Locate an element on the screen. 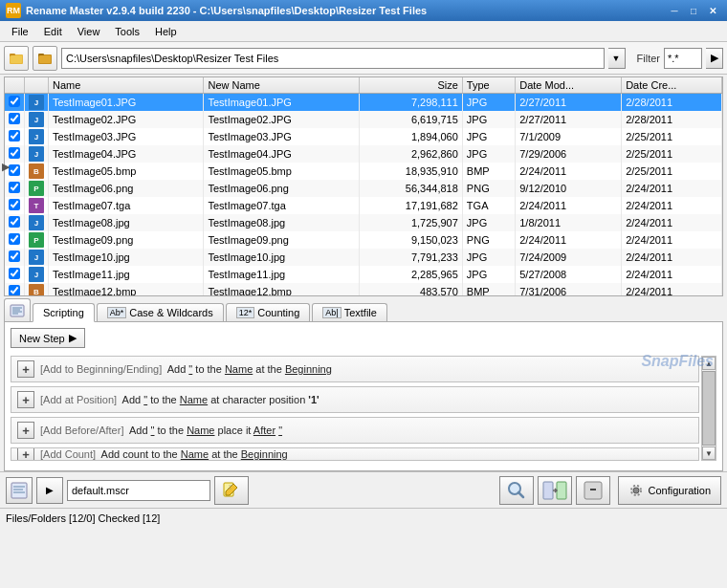 This screenshot has width=727, height=588. table-row: P TestImage09.png TestImage09.png 9,150,… is located at coordinates (364, 240).